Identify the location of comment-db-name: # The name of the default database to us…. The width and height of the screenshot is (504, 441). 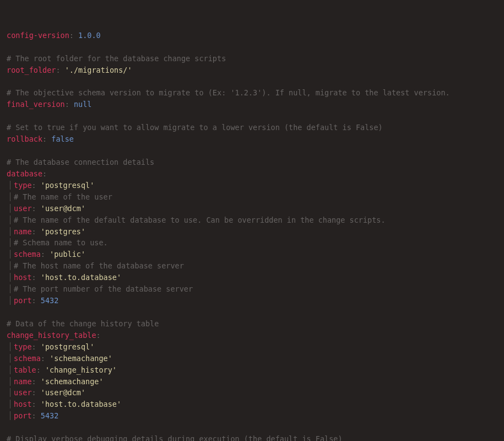
(199, 220).